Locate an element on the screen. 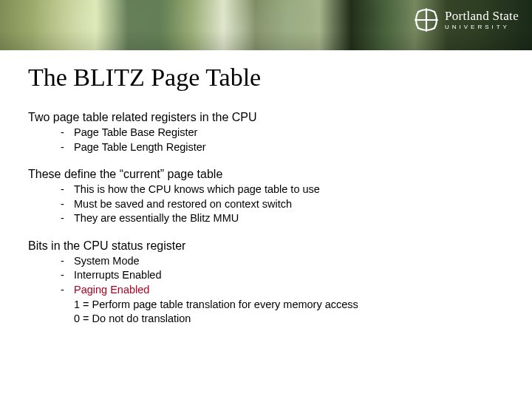 Image resolution: width=532 pixels, height=399 pixels. bullet-list: -Page Table Base Register -Page Table Le… is located at coordinates (282, 140).